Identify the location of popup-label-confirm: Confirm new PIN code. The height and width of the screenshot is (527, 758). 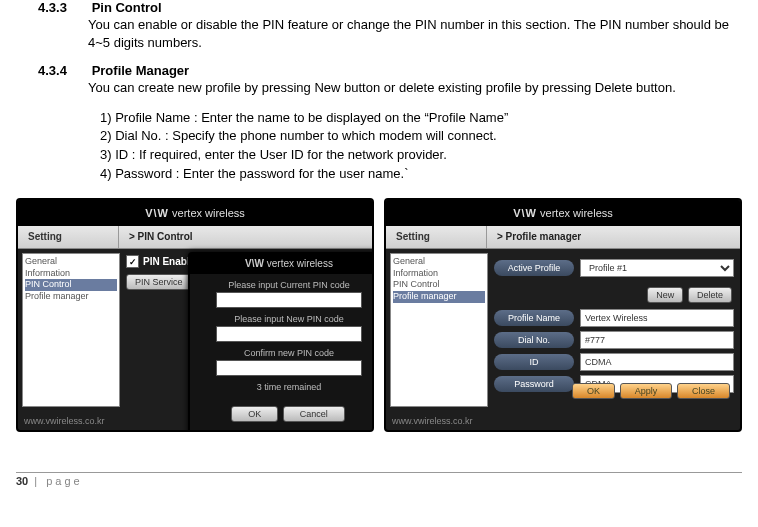
(282, 353).